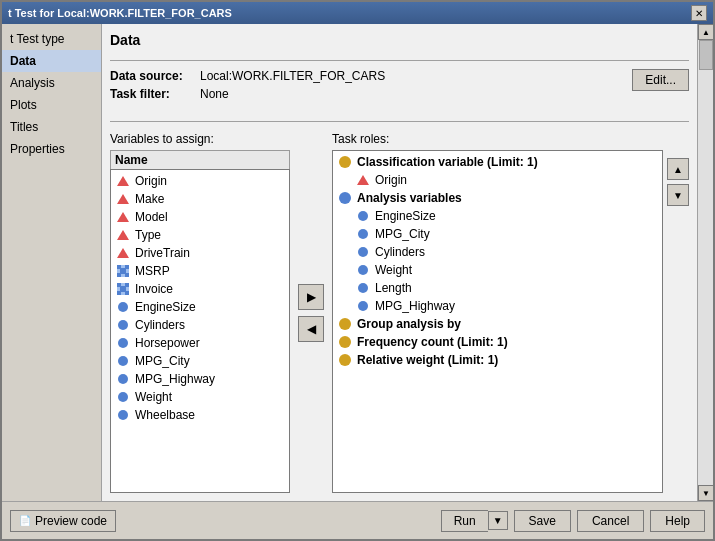 The width and height of the screenshot is (715, 541). Describe the element at coordinates (52, 39) in the screenshot. I see `sidebar-item-test-type: t Test type` at that location.